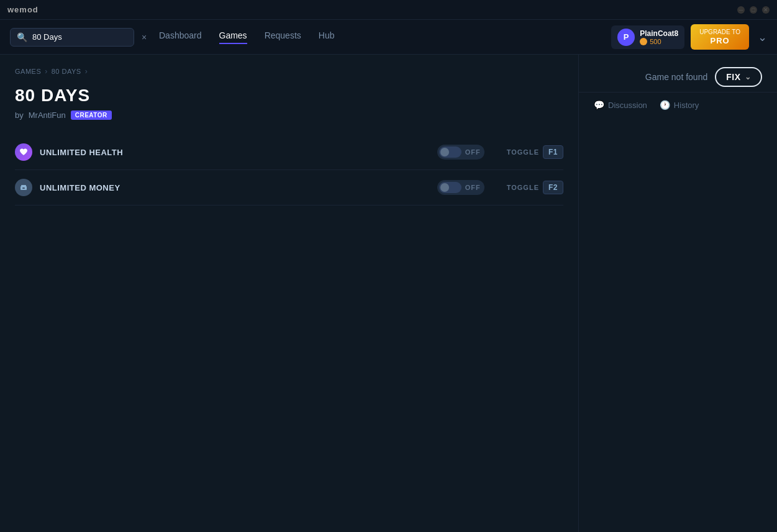 This screenshot has height=532, width=777. What do you see at coordinates (46, 71) in the screenshot?
I see `breadcrumb-sep-1: ›` at bounding box center [46, 71].